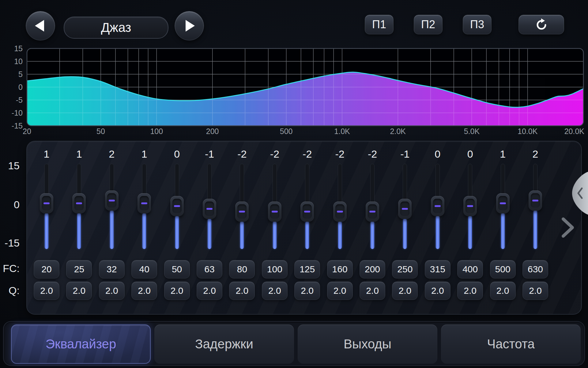 Image resolution: width=588 pixels, height=368 pixels. I want to click on band-gain-value: 1, so click(503, 154).